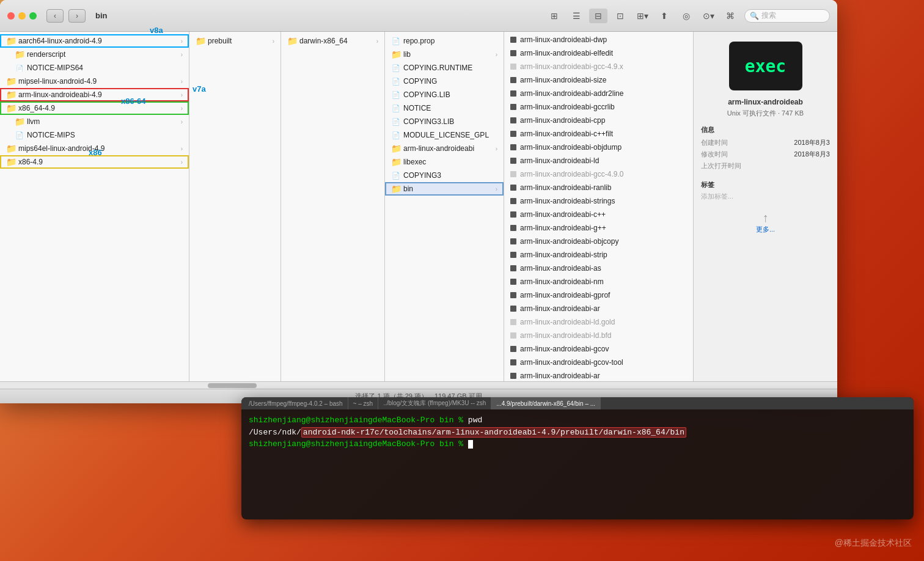 The height and width of the screenshot is (561, 924). I want to click on item-label: arm-linux-androideabi-objcopy, so click(570, 241).